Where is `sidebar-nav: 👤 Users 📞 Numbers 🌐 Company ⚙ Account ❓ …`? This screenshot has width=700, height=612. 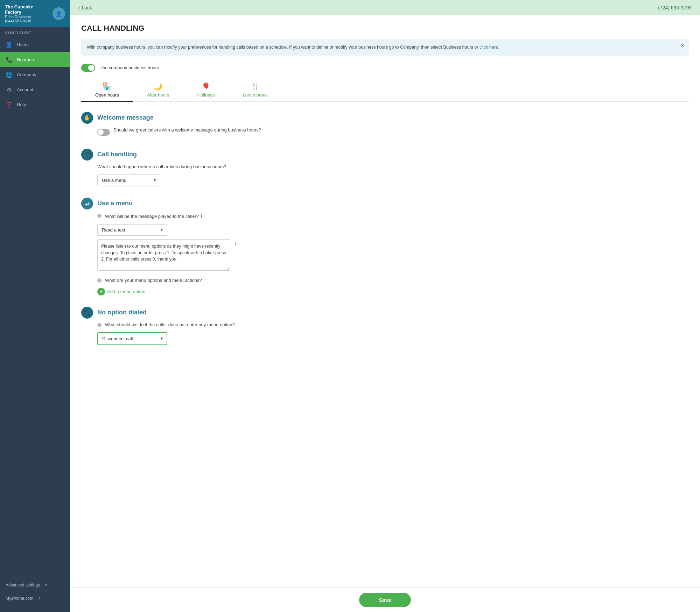
sidebar-nav: 👤 Users 📞 Numbers 🌐 Company ⚙ Account ❓ … is located at coordinates (35, 306).